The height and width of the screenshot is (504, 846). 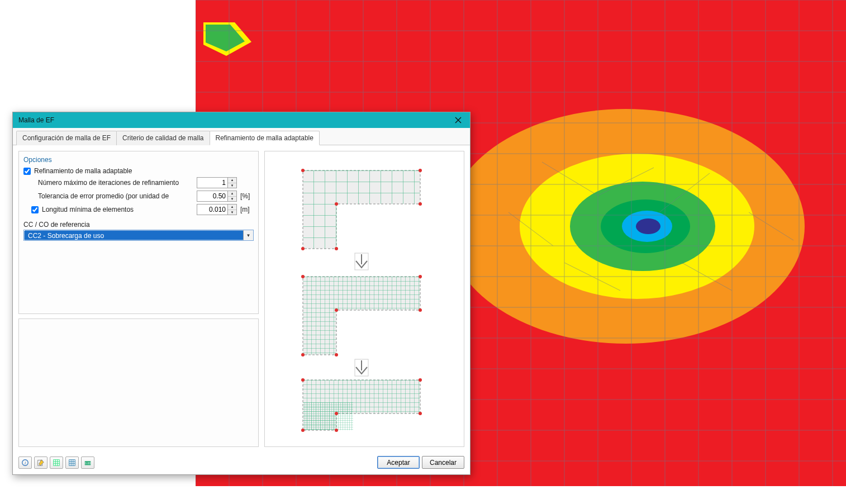 I want to click on svg-text: 0.00, so click(x=88, y=463).